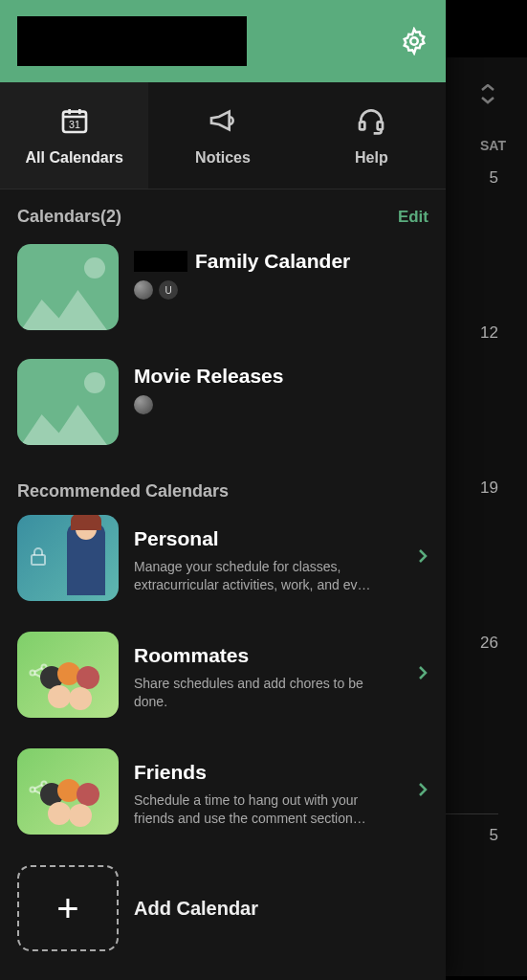 This screenshot has width=527, height=980. Describe the element at coordinates (490, 643) in the screenshot. I see `date-cell: 26` at that location.